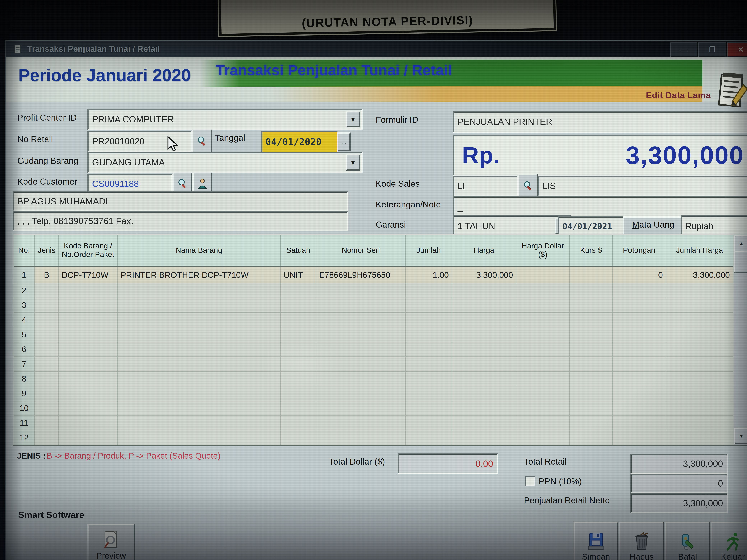  What do you see at coordinates (737, 49) in the screenshot?
I see `close-button: ✕` at bounding box center [737, 49].